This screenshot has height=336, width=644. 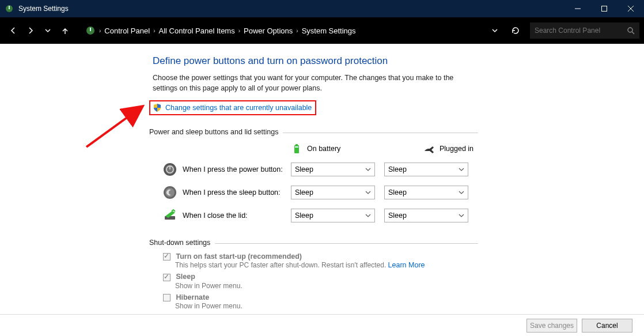 I want to click on sleep-button-battery-dropdown: Sleep, so click(x=333, y=192).